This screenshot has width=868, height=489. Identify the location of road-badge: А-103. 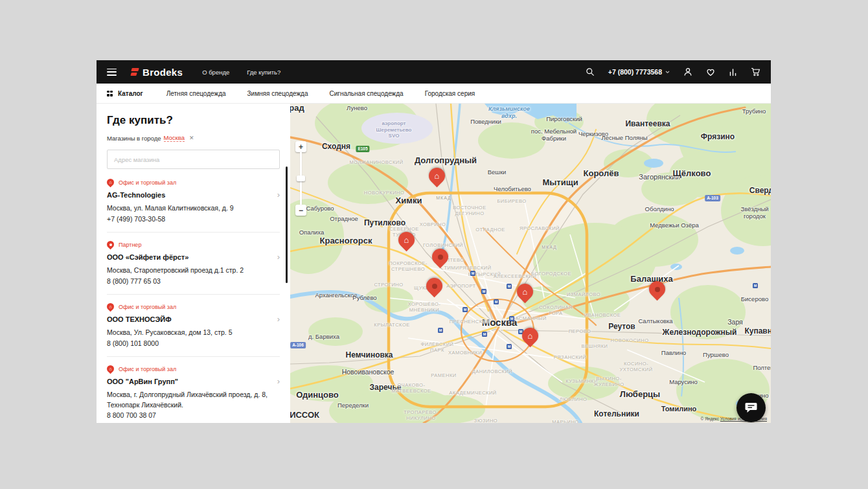
(713, 198).